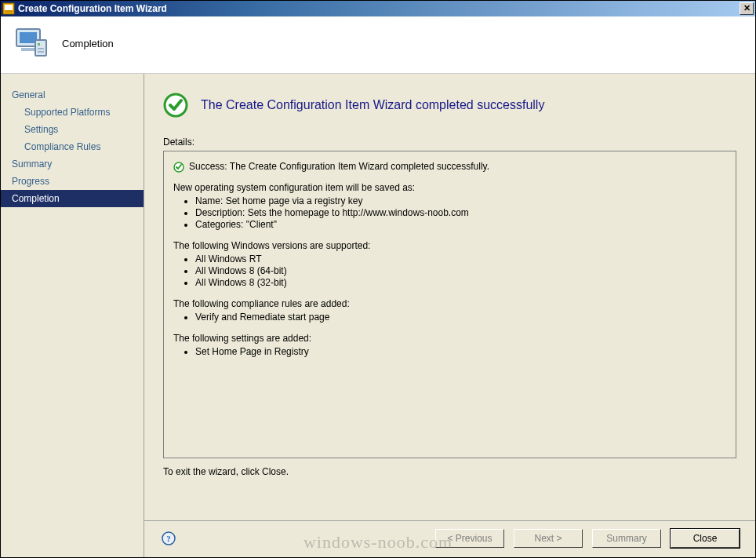  What do you see at coordinates (461, 272) in the screenshot?
I see `list-item: All Windows 8 (64-bit)` at bounding box center [461, 272].